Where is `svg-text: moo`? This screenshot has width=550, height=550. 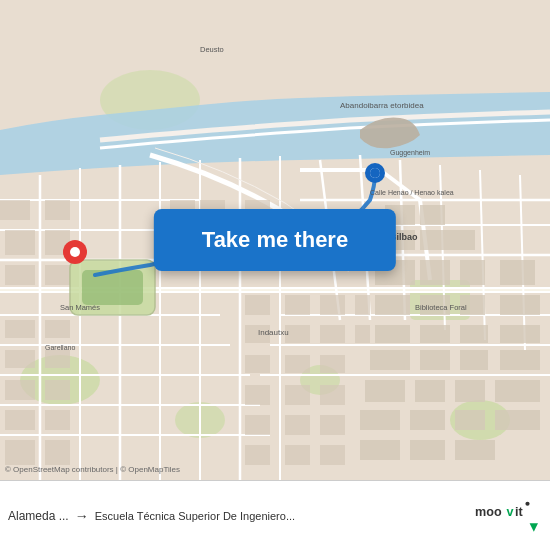
svg-text: moo is located at coordinates (488, 512).